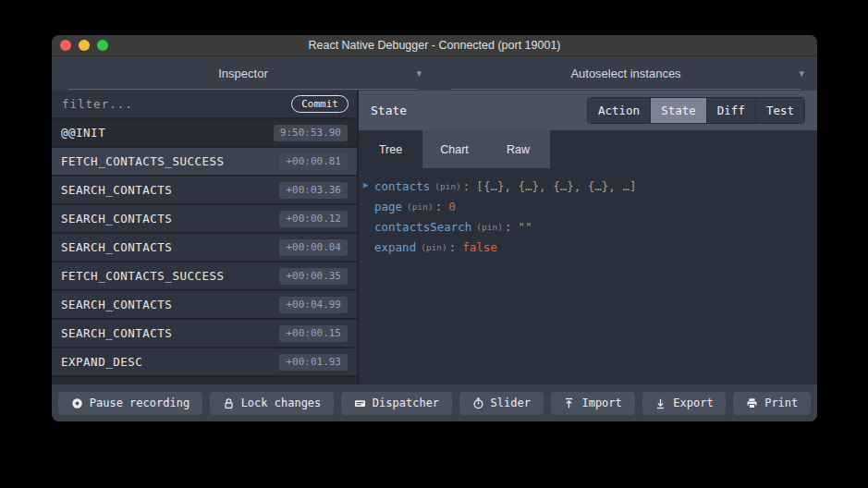  I want to click on action-row: FETCH_CONTACTS_SUCCESS +00:00.35, so click(204, 277).